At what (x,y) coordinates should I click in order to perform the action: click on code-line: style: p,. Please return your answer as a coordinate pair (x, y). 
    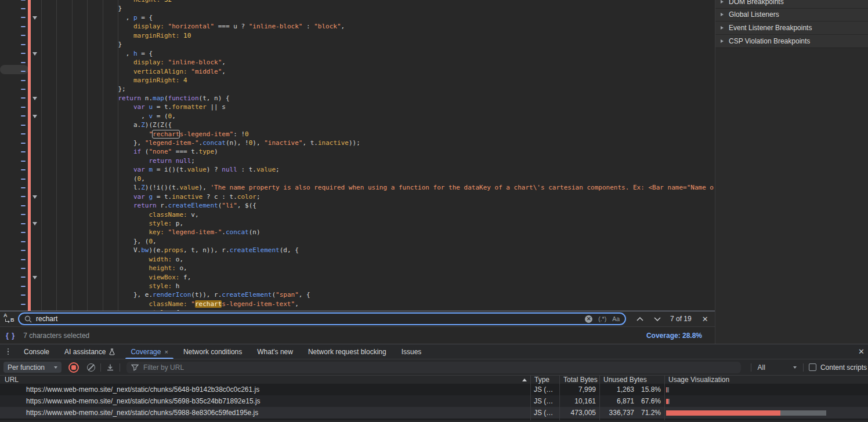
    Looking at the image, I should click on (357, 224).